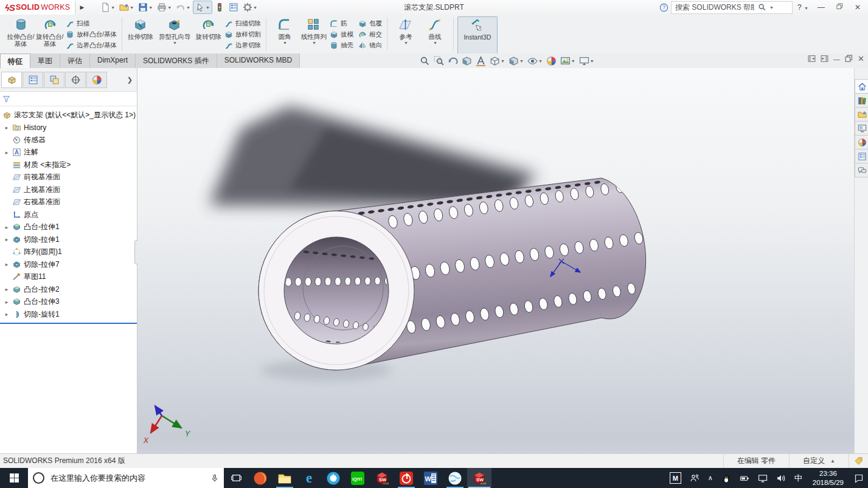 The image size is (868, 488). I want to click on tab-evaluate: 评估, so click(75, 61).